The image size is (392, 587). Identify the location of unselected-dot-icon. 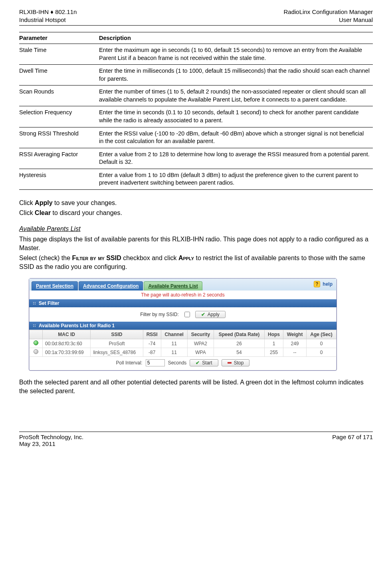
(36, 352).